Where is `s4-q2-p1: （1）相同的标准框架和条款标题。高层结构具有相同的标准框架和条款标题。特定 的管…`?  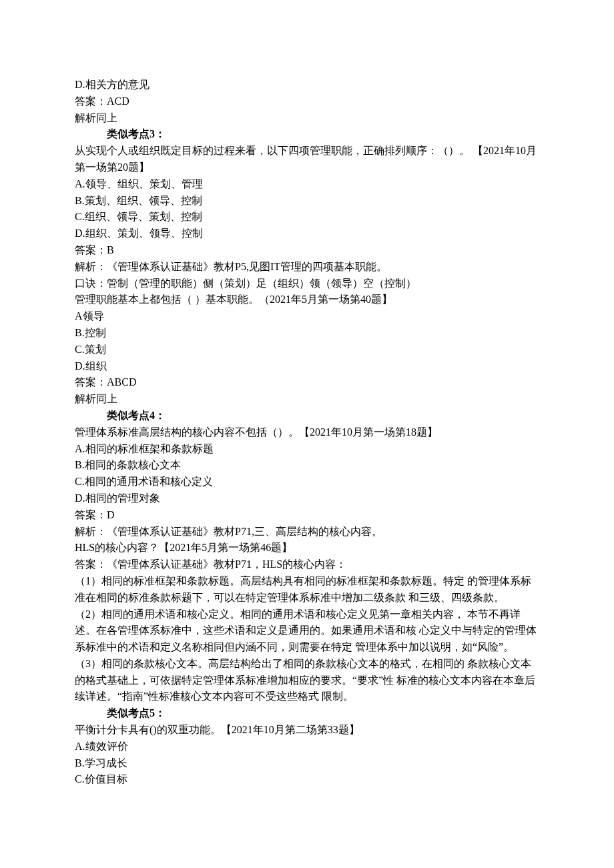
s4-q2-p1: （1）相同的标准框架和条款标题。高层结构具有相同的标准框架和条款标题。特定 的管… is located at coordinates (307, 590).